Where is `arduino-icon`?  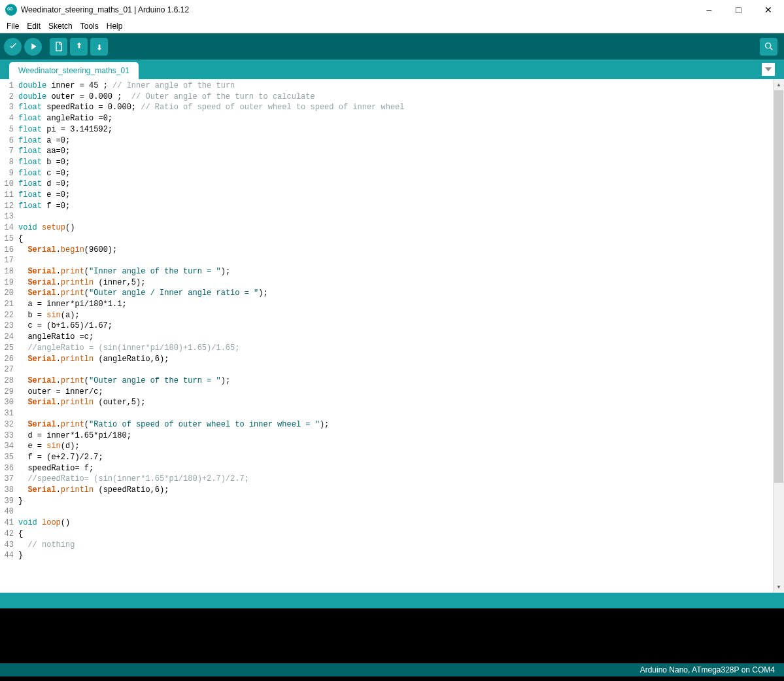 arduino-icon is located at coordinates (11, 10).